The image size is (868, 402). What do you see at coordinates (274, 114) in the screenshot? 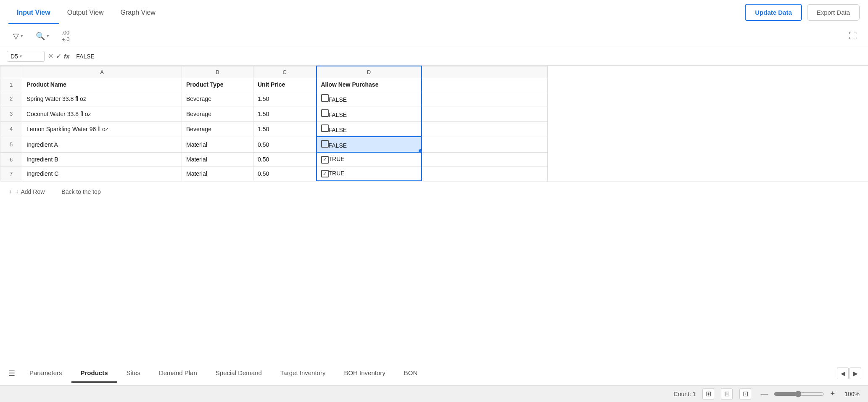
I see `table-row: 3 Coconut Water 33.8 fl oz Beverage 1.50…` at bounding box center [274, 114].